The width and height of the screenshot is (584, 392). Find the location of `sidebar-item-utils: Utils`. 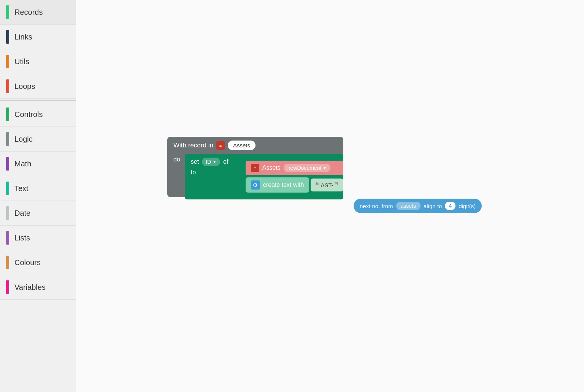

sidebar-item-utils: Utils is located at coordinates (38, 62).